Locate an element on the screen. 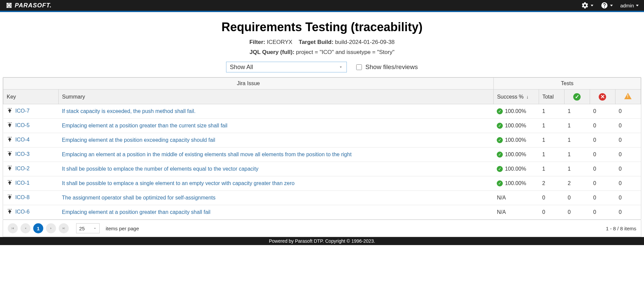 The width and height of the screenshot is (644, 291). show-filter-select: Show All is located at coordinates (286, 67).